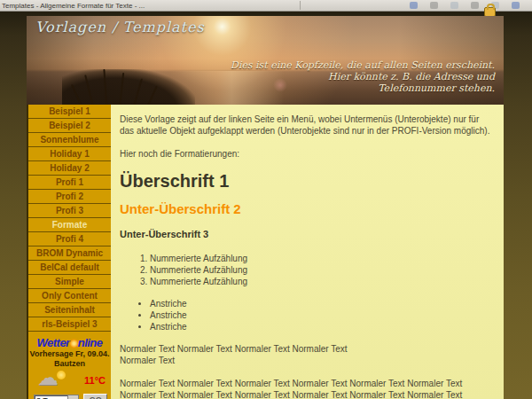  Describe the element at coordinates (69, 325) in the screenshot. I see `sidebar-item-rls-beispiel-3: rls-Beispiel 3` at that location.